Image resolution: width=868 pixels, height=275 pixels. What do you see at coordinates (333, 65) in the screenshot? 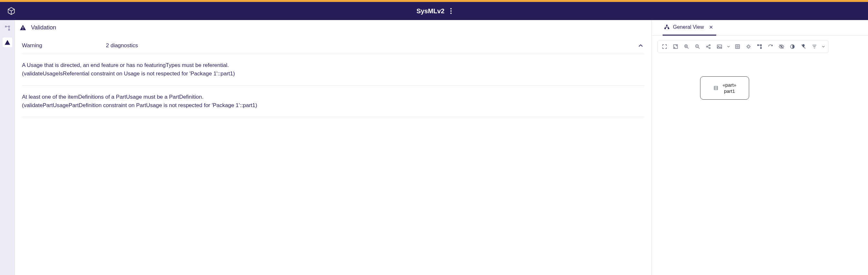
I see `diagnostic-text-line1: A Usage that is directed, an end feature…` at bounding box center [333, 65].